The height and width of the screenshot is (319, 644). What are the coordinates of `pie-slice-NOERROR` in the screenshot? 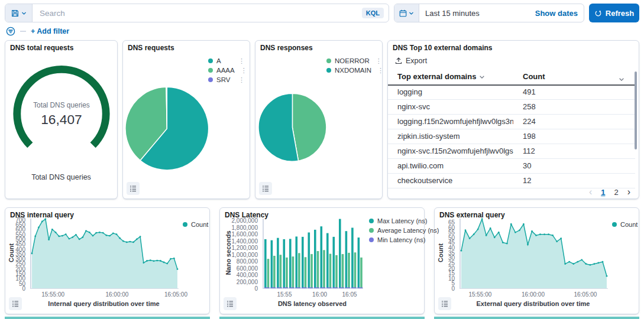 It's located at (309, 127).